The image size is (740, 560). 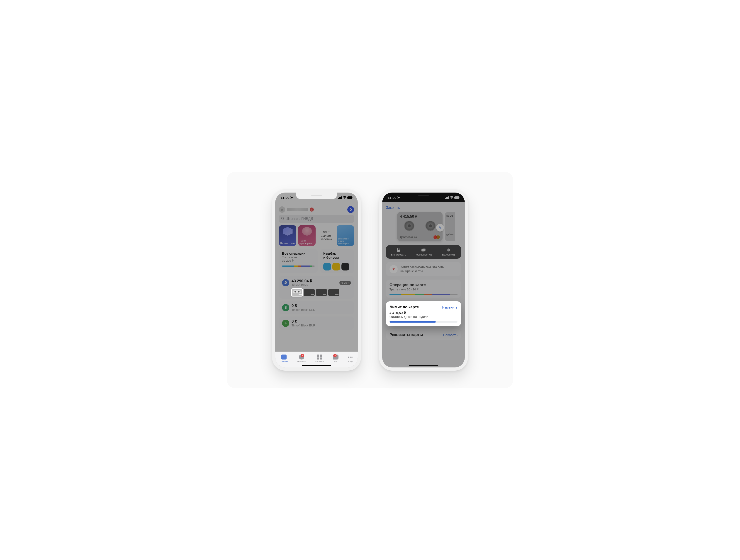 I want to click on debit-card: 4 415,50 ₽ Дебетовая ка ✎, so click(x=420, y=227).